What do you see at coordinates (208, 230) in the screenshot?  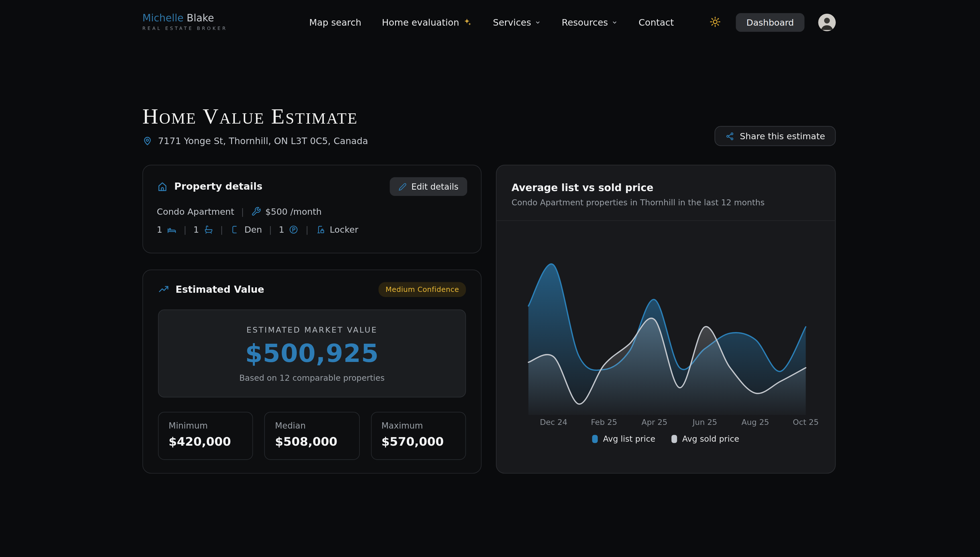 I see `bathtub-icon` at bounding box center [208, 230].